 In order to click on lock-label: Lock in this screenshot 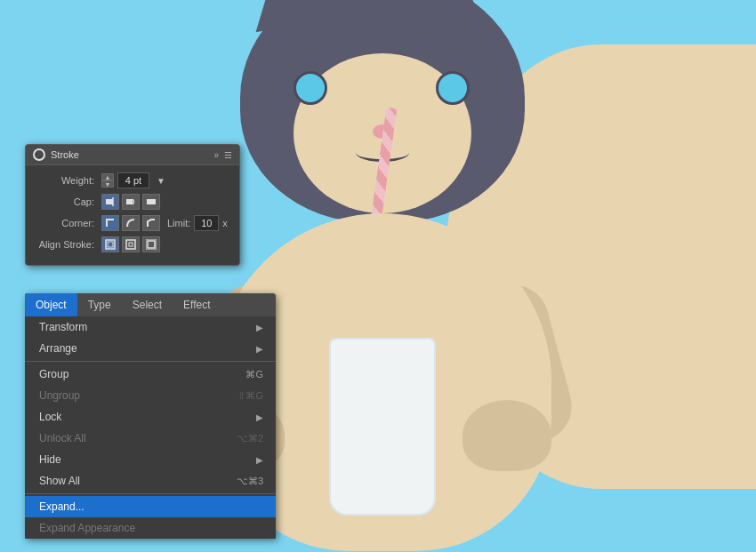, I will do `click(146, 417)`.